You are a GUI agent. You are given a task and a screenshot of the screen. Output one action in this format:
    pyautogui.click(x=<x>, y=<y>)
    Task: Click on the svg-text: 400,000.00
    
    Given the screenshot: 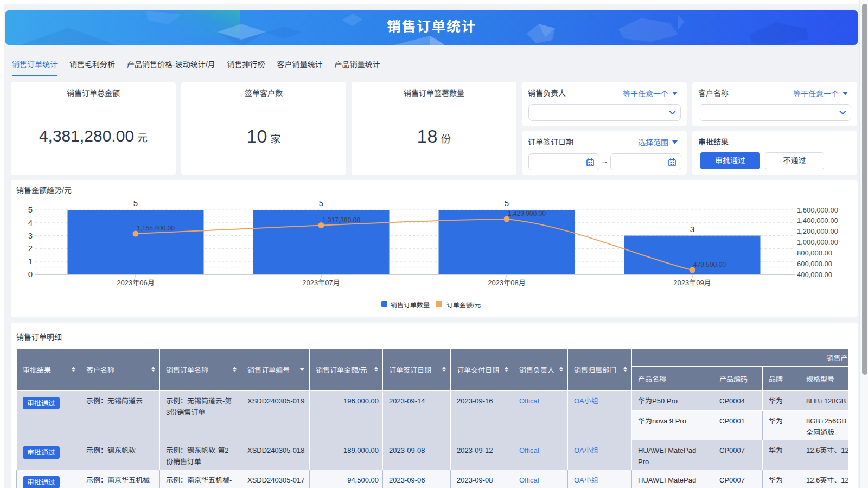 What is the action you would take?
    pyautogui.click(x=815, y=274)
    